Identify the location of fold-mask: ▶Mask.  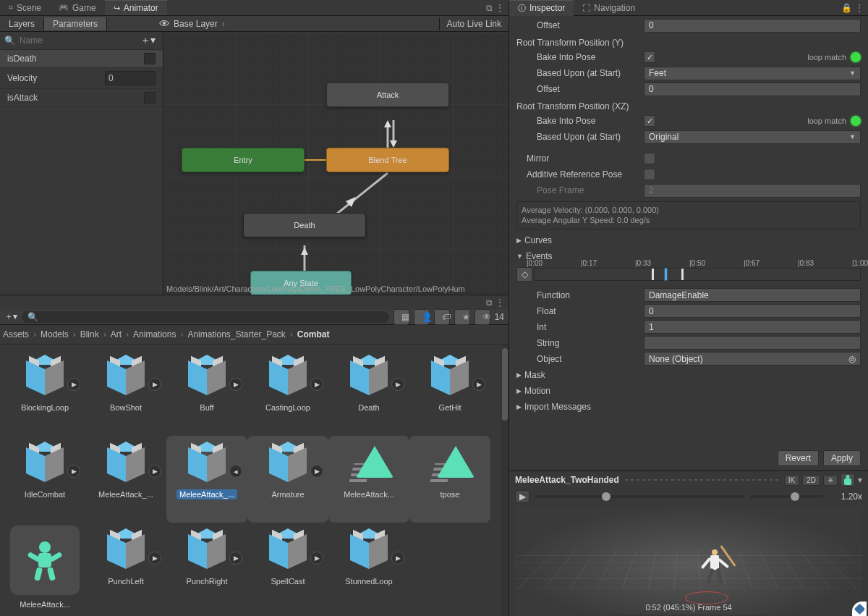
(689, 375).